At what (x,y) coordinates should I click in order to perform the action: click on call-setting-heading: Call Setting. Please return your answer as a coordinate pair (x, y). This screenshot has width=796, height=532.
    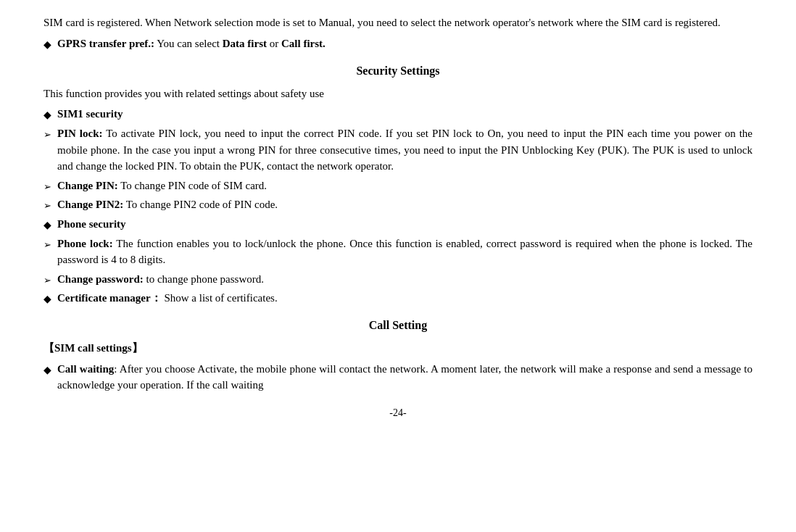
    Looking at the image, I should click on (398, 325).